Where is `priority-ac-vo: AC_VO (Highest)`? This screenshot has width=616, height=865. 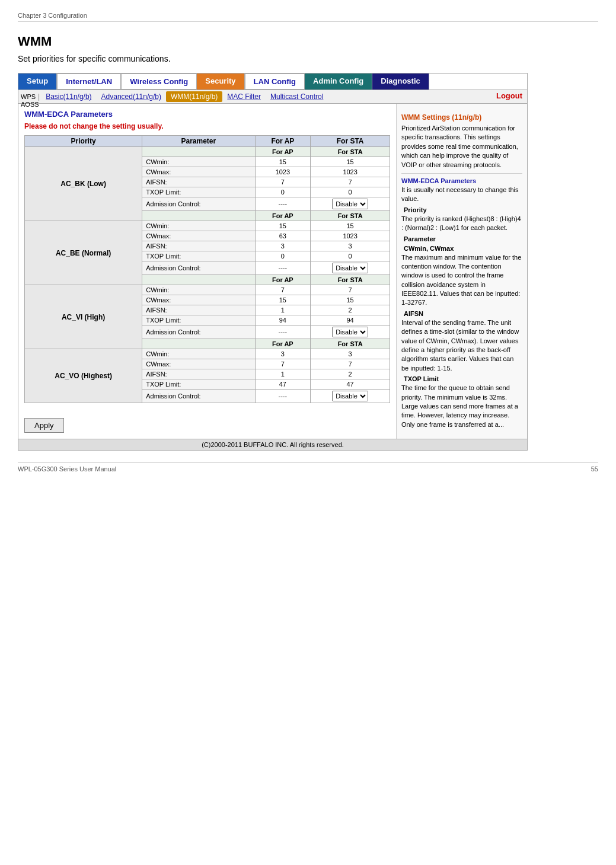
priority-ac-vo: AC_VO (Highest) is located at coordinates (84, 376).